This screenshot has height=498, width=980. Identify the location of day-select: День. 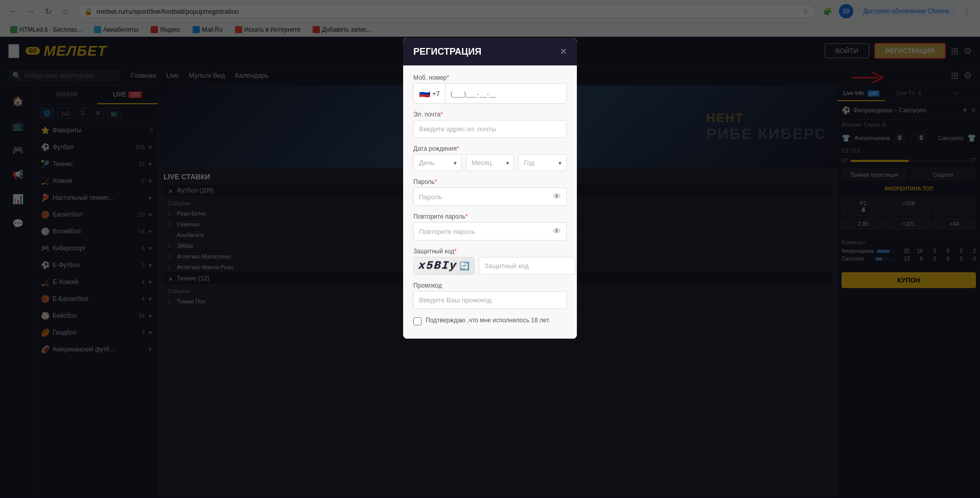
(437, 162).